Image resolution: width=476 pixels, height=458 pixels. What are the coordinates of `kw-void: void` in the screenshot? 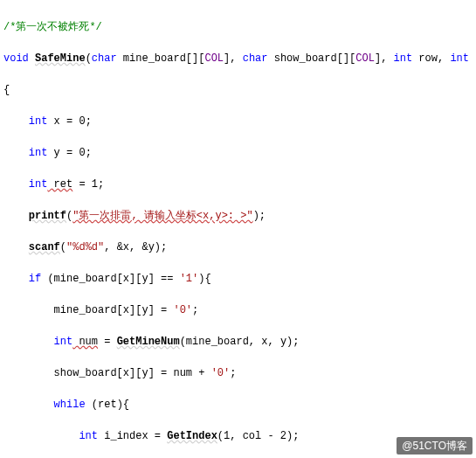 It's located at (16, 59).